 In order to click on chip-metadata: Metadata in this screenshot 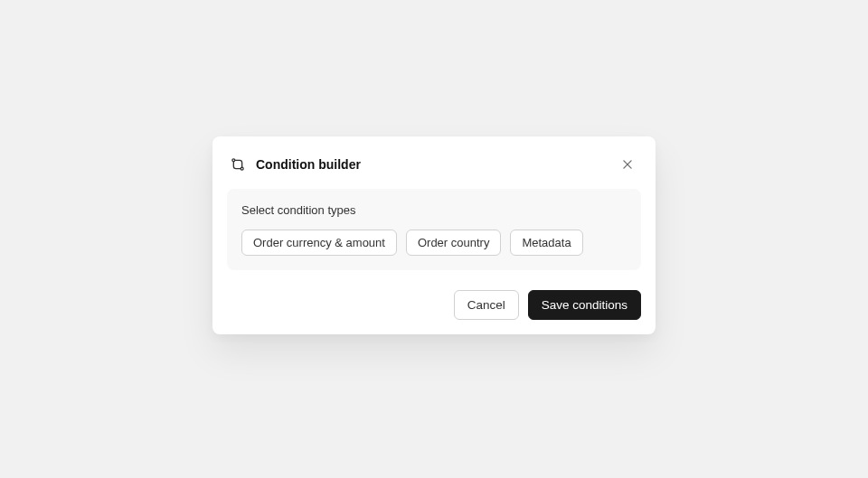, I will do `click(546, 242)`.